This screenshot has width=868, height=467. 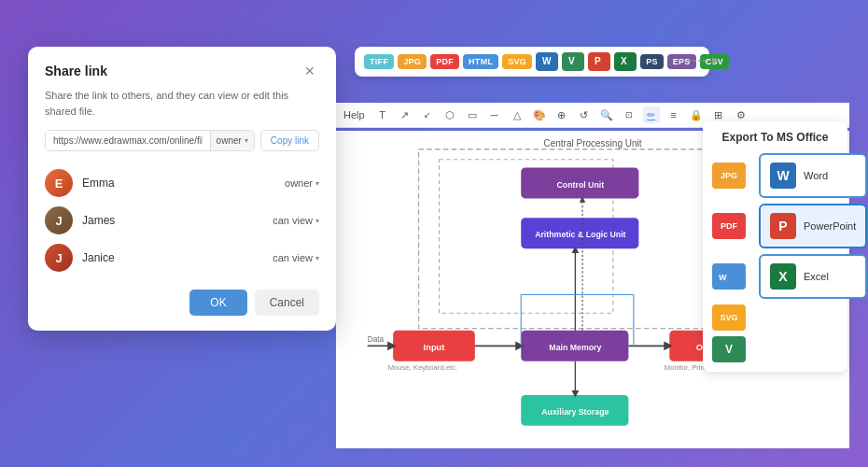 What do you see at coordinates (59, 220) in the screenshot?
I see `avatar-img-james: J` at bounding box center [59, 220].